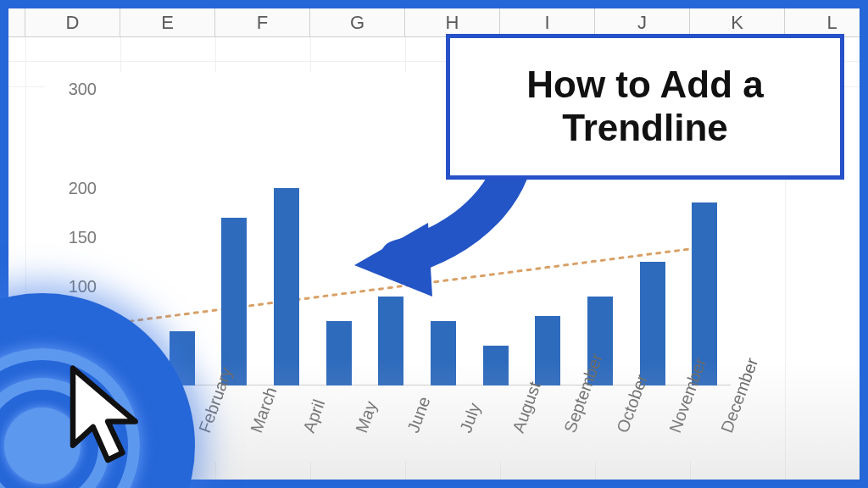 The height and width of the screenshot is (488, 868). I want to click on x-tick-label: August, so click(527, 407).